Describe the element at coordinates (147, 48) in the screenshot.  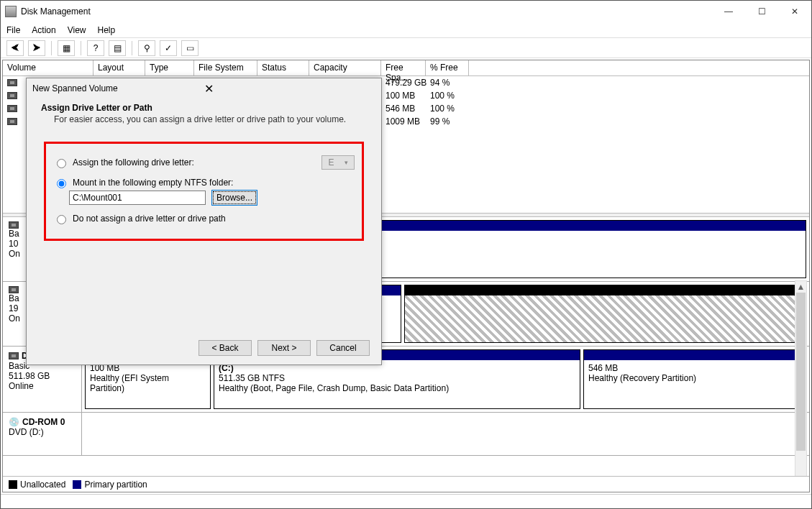
I see `refresh-icon: ⚲` at that location.